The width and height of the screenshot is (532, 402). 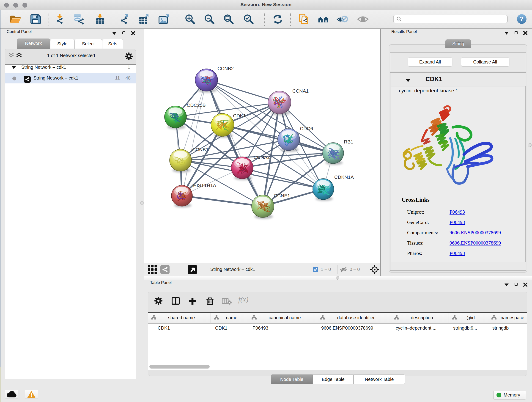 What do you see at coordinates (306, 128) in the screenshot?
I see `svg-text: CDC6` at bounding box center [306, 128].